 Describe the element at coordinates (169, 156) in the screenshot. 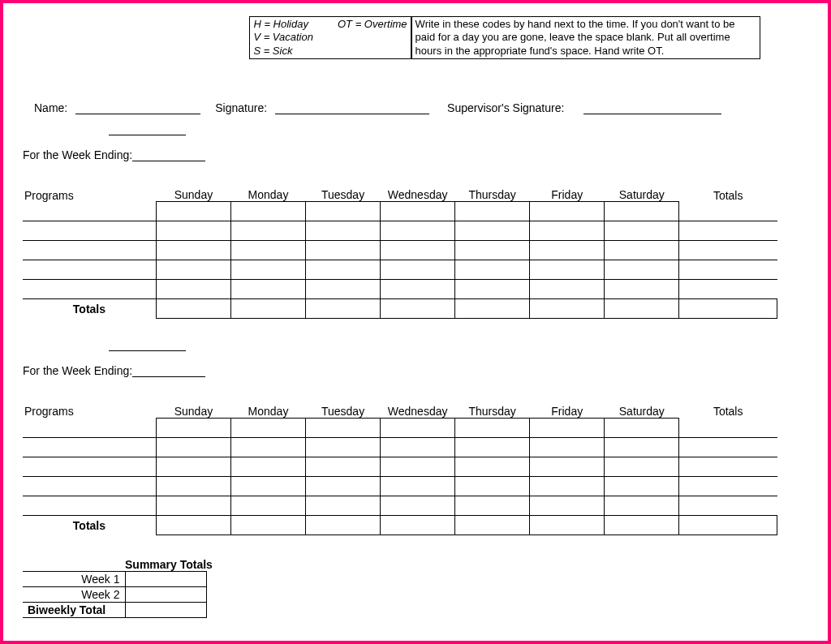

I see `week1-ending-field` at that location.